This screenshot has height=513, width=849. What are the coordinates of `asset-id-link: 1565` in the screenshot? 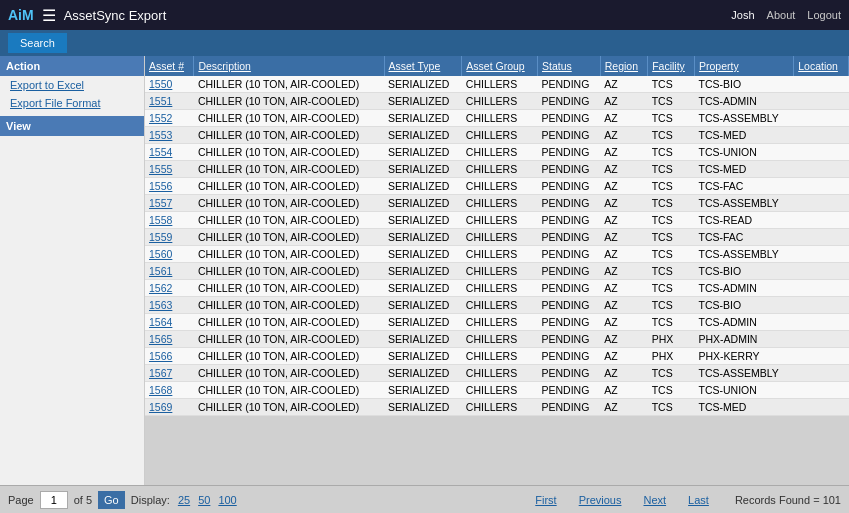 It's located at (160, 339).